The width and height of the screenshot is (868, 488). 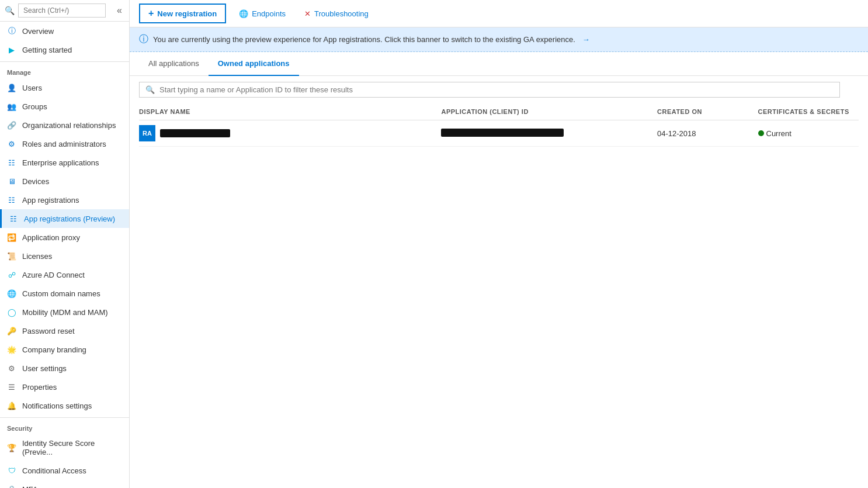 What do you see at coordinates (64, 200) in the screenshot?
I see `sidebar-item-app-registrations: ☷ App registrations` at bounding box center [64, 200].